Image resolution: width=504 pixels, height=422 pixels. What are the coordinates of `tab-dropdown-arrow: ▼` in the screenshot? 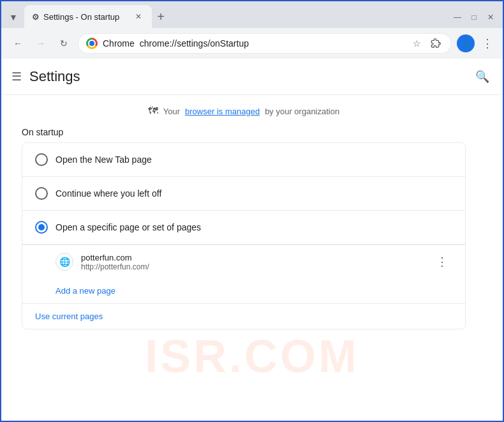 It's located at (13, 17).